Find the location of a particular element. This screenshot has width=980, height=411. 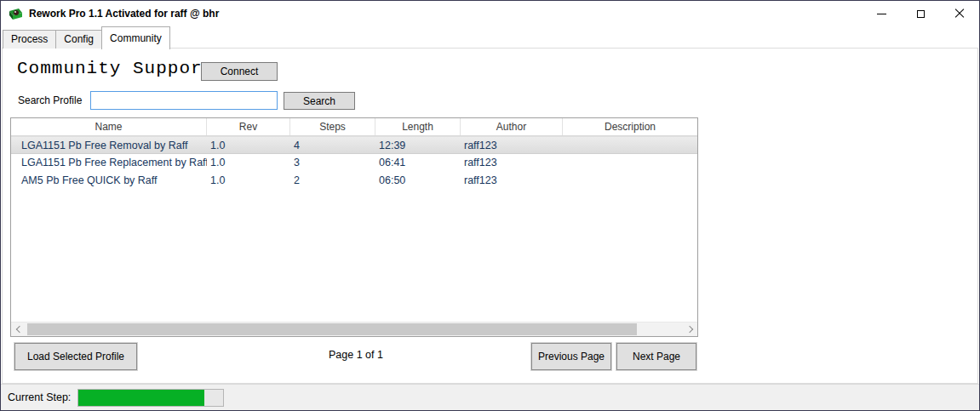

cell-name: AM5 Pb Free QUICK by Raff is located at coordinates (109, 180).